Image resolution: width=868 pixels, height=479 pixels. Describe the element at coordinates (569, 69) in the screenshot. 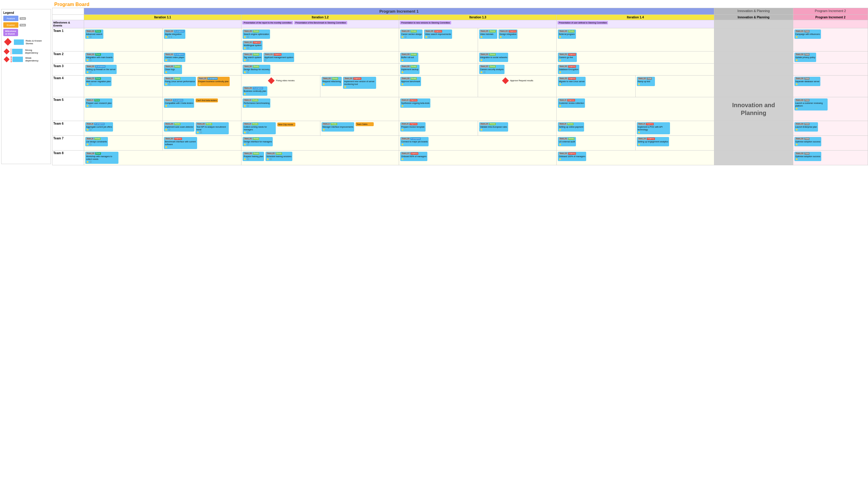

I see `card-database-encryption: Team_44Urgency Database Encryption ⭐` at that location.